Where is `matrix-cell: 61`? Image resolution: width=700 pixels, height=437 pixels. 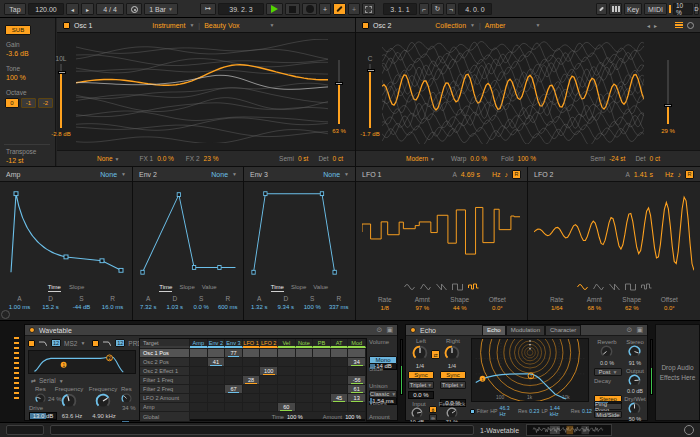
matrix-cell: 61 is located at coordinates (357, 389).